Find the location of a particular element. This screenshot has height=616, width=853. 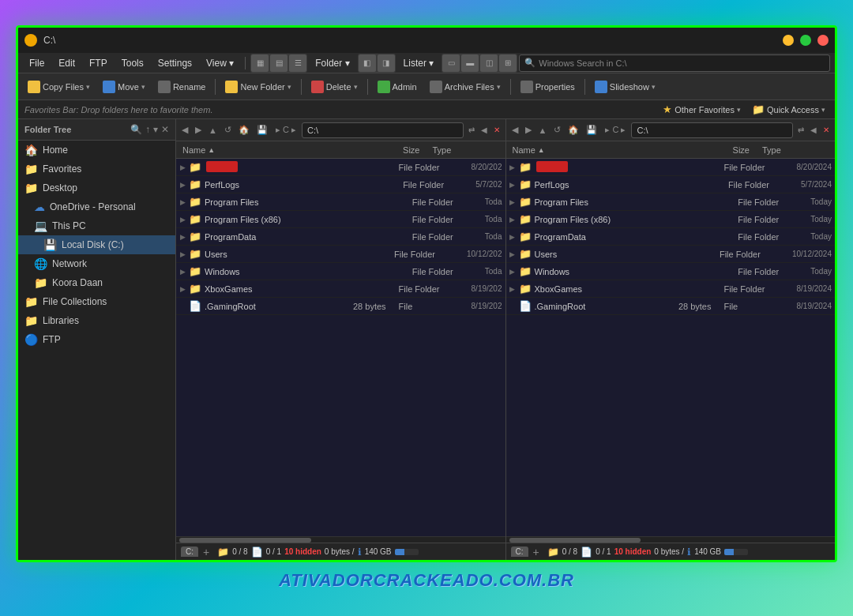

view-icon-2: ▤ is located at coordinates (279, 63).